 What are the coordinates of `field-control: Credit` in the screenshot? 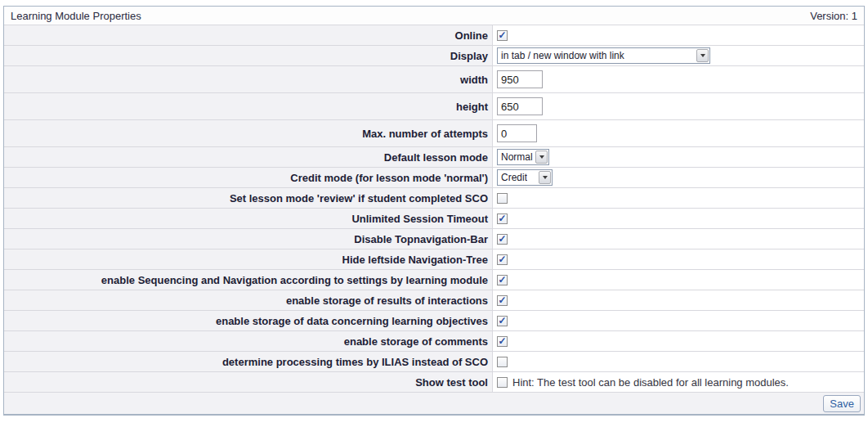 It's located at (678, 178).